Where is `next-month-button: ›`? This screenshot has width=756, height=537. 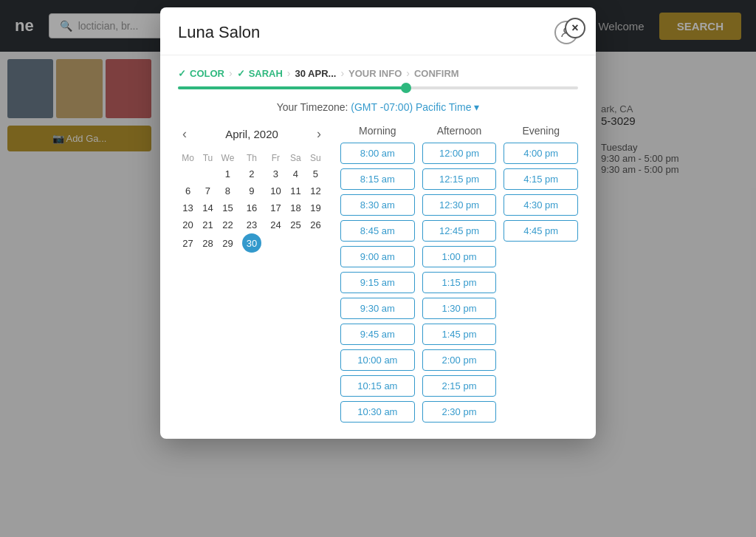
next-month-button: › is located at coordinates (319, 134).